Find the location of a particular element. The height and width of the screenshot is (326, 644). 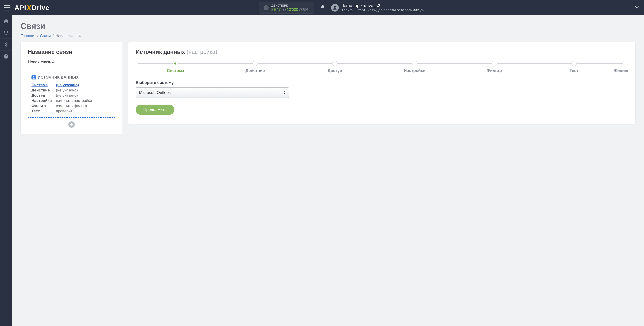

step-label: Система is located at coordinates (176, 70).